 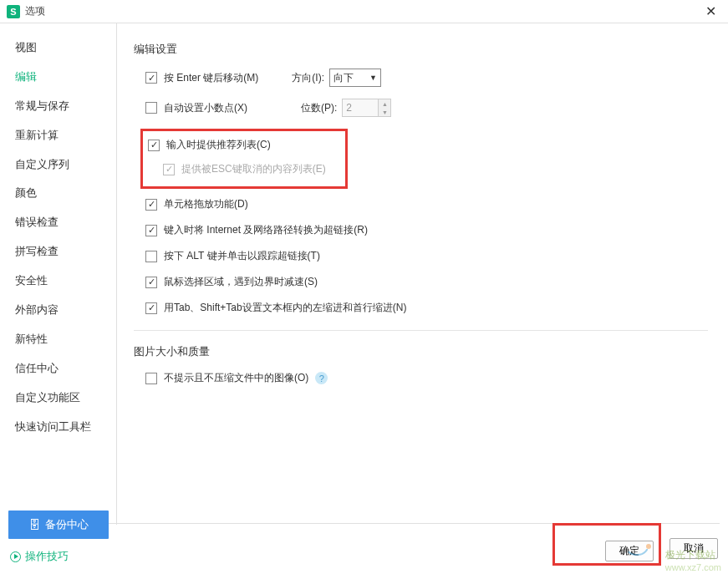 I want to click on chevron-down-icon: ▼, so click(x=373, y=78).